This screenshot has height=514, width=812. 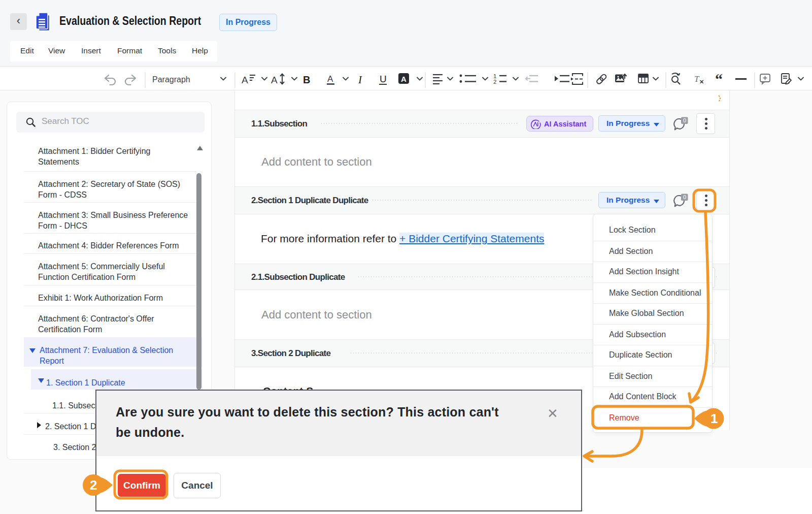 I want to click on svg-text: I, so click(x=360, y=80).